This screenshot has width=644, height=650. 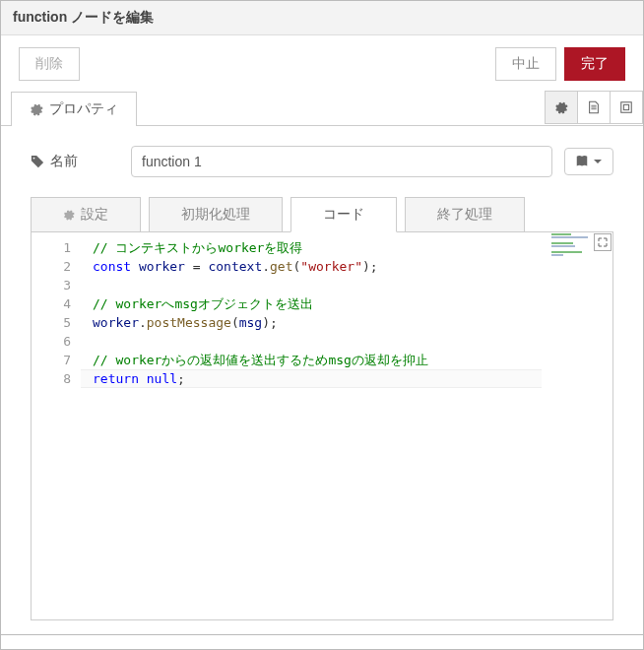 I want to click on tab-setup-label: 設定, so click(x=95, y=215).